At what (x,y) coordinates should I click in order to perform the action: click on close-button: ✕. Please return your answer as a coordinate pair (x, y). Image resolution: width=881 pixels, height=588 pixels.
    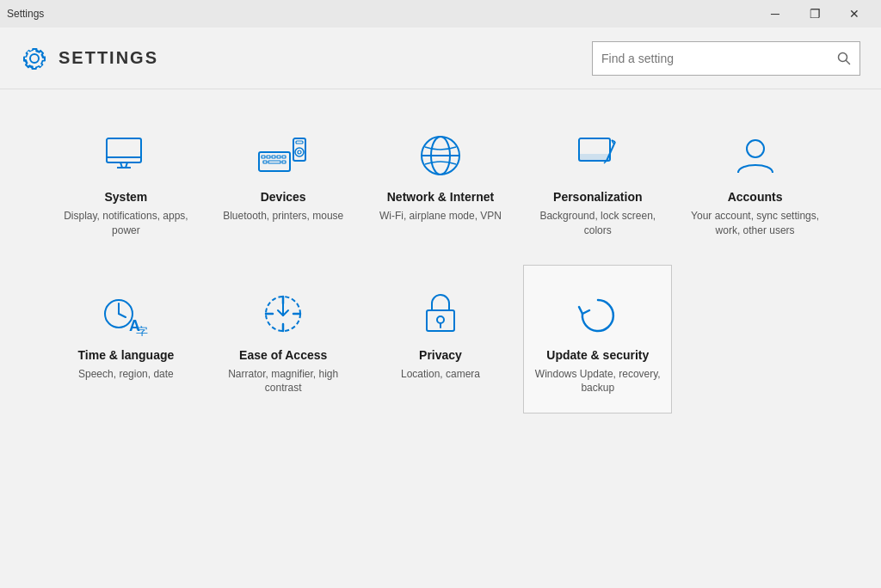
    Looking at the image, I should click on (854, 14).